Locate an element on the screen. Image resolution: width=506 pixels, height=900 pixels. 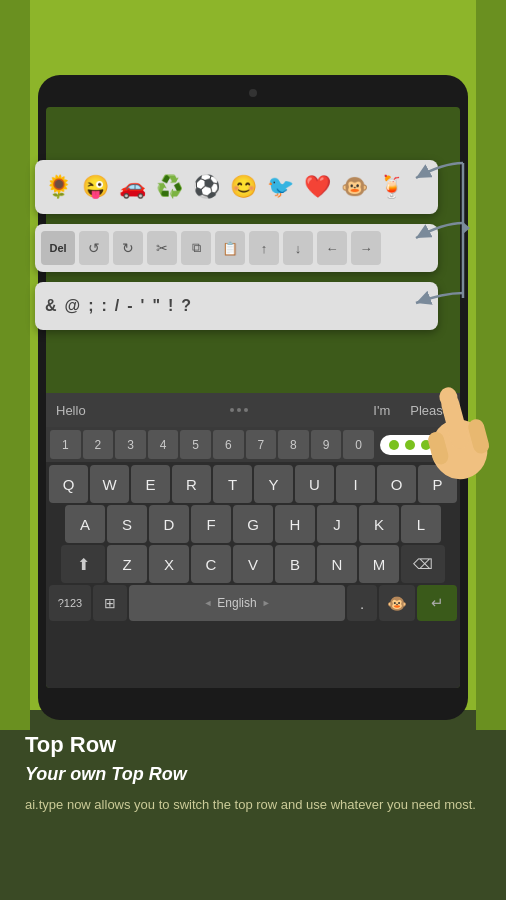
down-btn: ↓ is located at coordinates (298, 248).